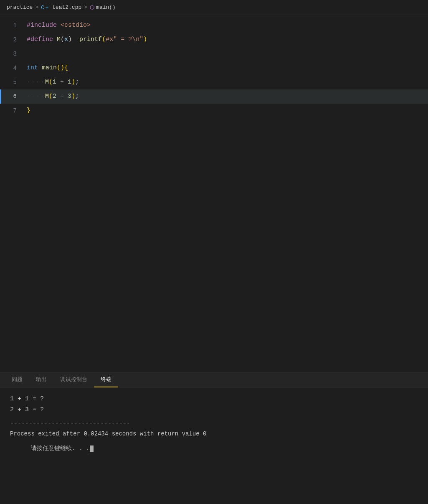 Image resolution: width=428 pixels, height=504 pixels. I want to click on breadcrumb-method: main(), so click(106, 8).